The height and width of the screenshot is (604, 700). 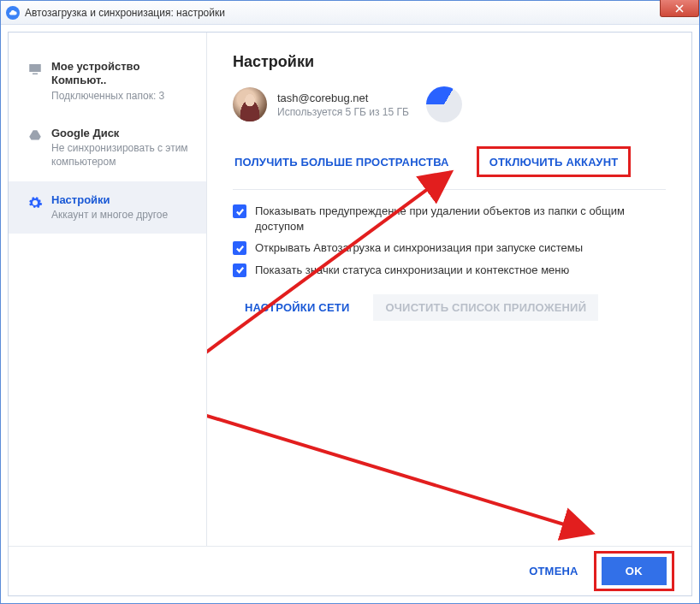 I want to click on annotation-arrow-icon, so click(x=412, y=476).